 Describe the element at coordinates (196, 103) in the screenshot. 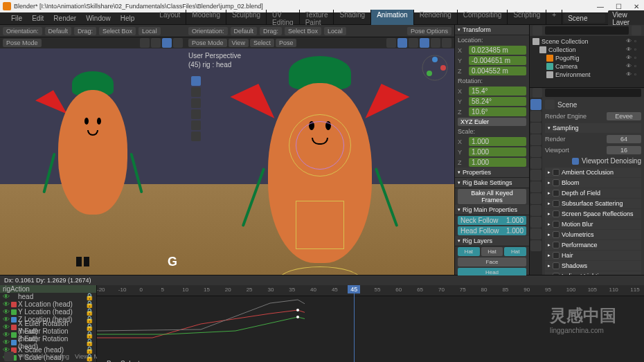

I see `tool-move-icon` at that location.